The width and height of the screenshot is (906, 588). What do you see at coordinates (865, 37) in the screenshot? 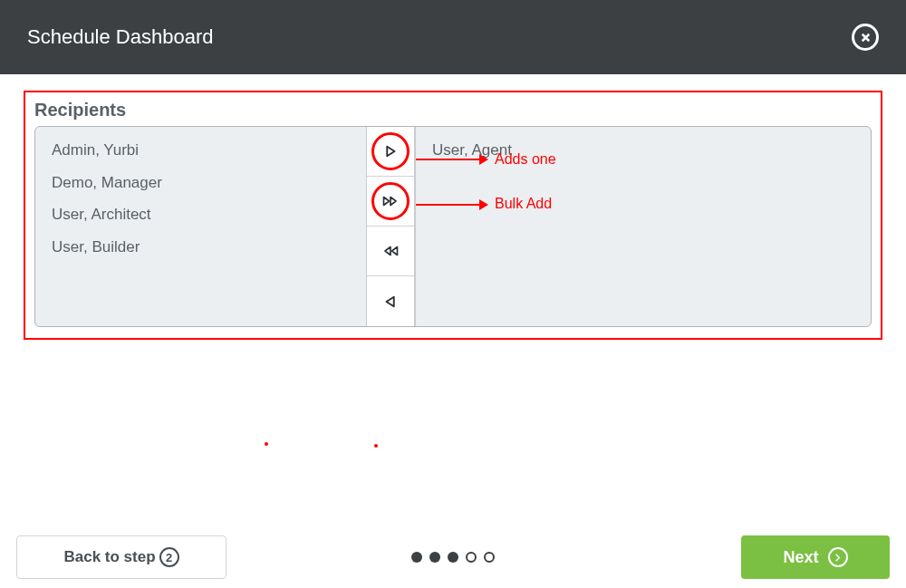
I see `close-button` at bounding box center [865, 37].